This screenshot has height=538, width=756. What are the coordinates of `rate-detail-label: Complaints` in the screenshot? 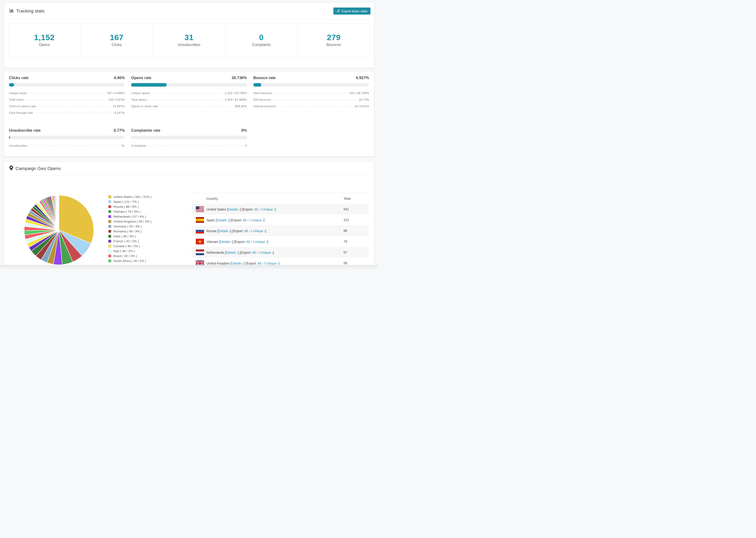 It's located at (138, 146).